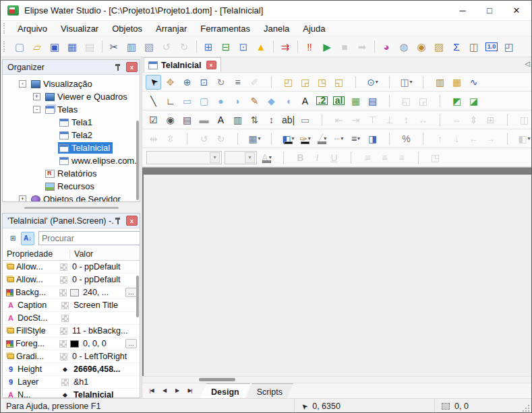 The width and height of the screenshot is (532, 413). I want to click on menu-ferramentas: Ferramentas, so click(225, 28).